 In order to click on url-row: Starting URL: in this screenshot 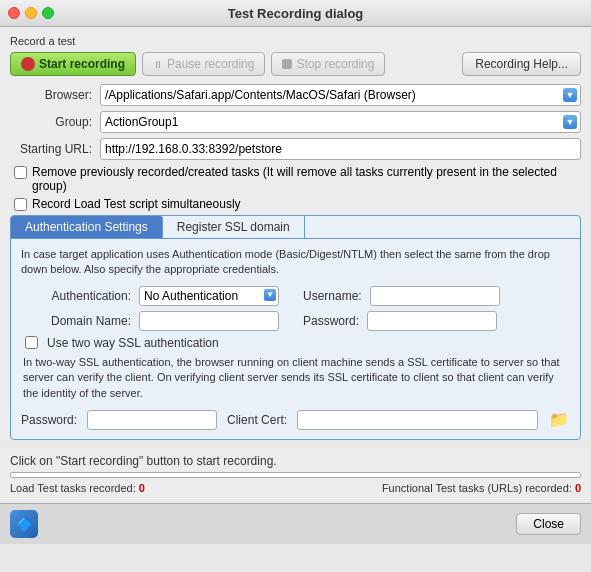, I will do `click(296, 149)`.